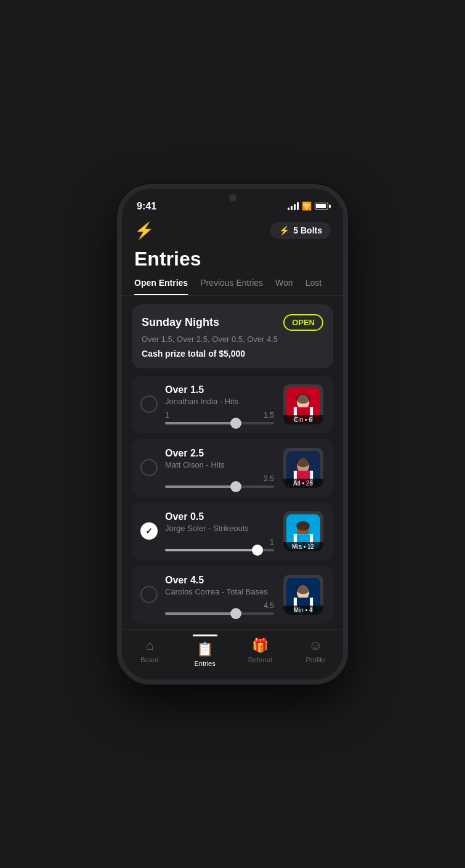  Describe the element at coordinates (308, 230) in the screenshot. I see `bolts-count: 5 Bolts` at that location.